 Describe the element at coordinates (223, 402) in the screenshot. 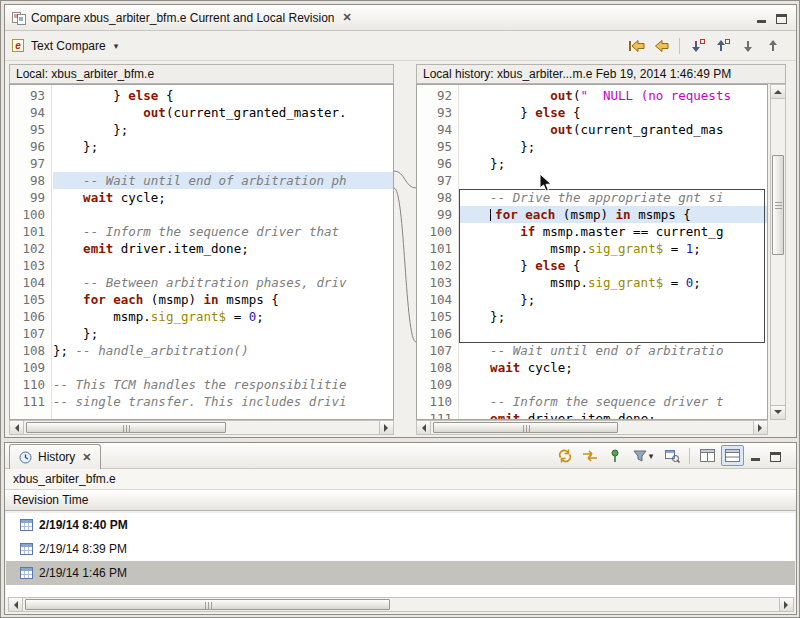

I see `code-line: -- single transfer. This includes drivi` at that location.